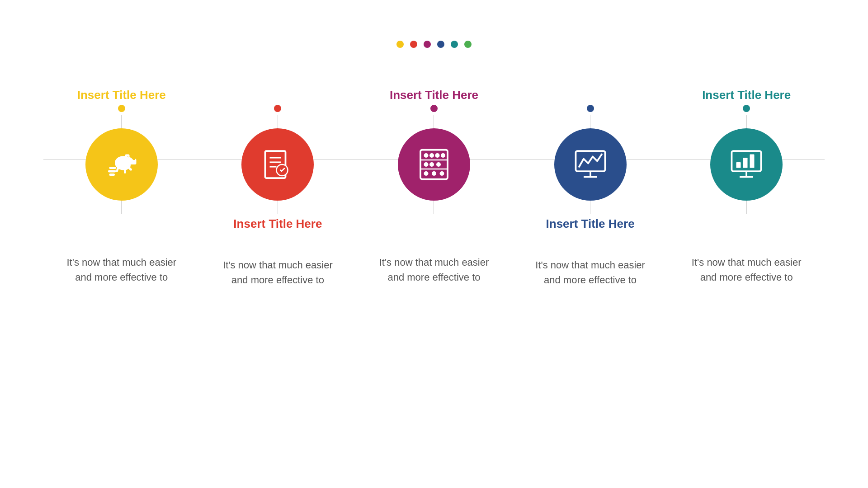 This screenshot has height=488, width=868. What do you see at coordinates (590, 181) in the screenshot?
I see `item-4: Insert Title HereIt's now that much easi…` at bounding box center [590, 181].